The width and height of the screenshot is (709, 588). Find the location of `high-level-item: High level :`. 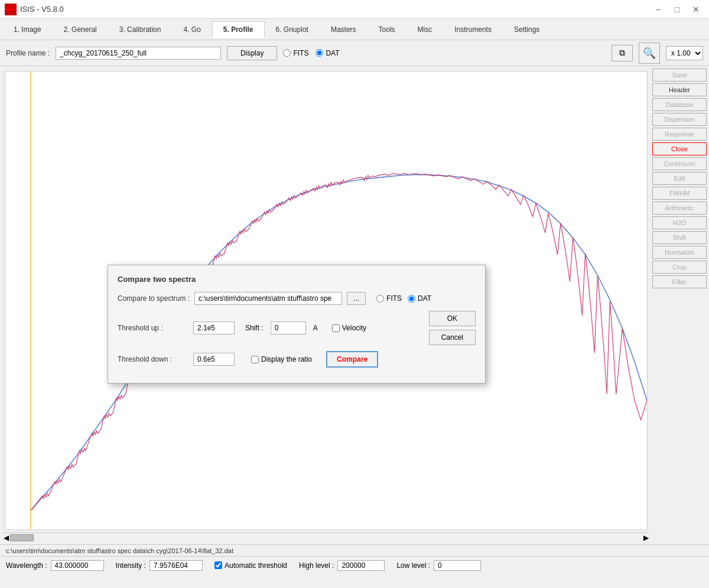

high-level-item: High level : is located at coordinates (342, 566).